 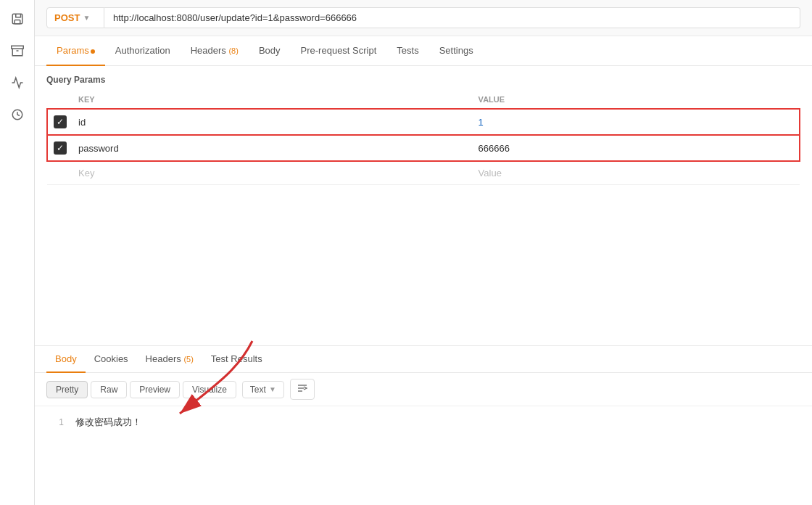 I want to click on response-tabs: Body Cookies Headers (5) Test Results, so click(x=423, y=360).